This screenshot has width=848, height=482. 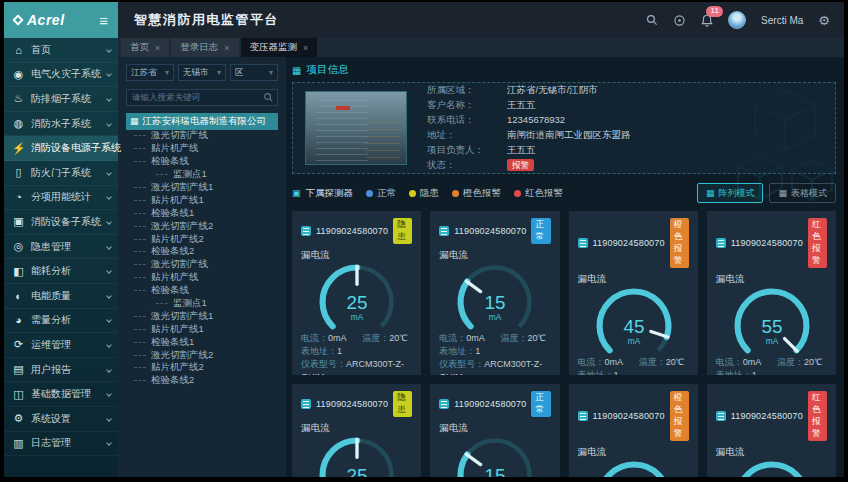 I want to click on sidebar-item: ⟳ 运维管理, so click(x=61, y=346).